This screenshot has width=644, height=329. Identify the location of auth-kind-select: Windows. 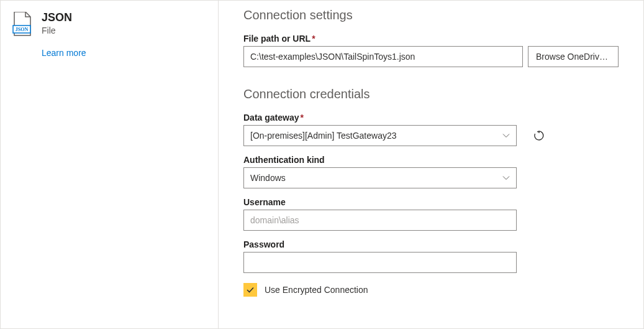
(380, 178).